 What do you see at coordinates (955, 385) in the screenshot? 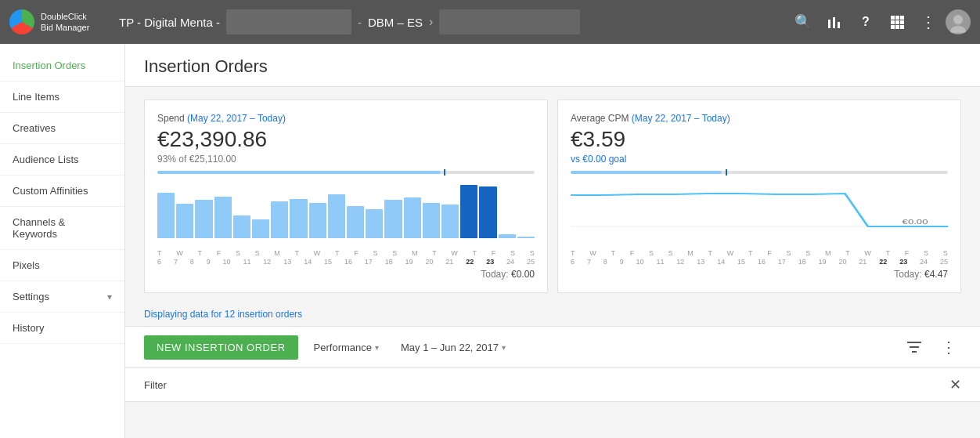
I see `filter-close-button: ✕` at bounding box center [955, 385].